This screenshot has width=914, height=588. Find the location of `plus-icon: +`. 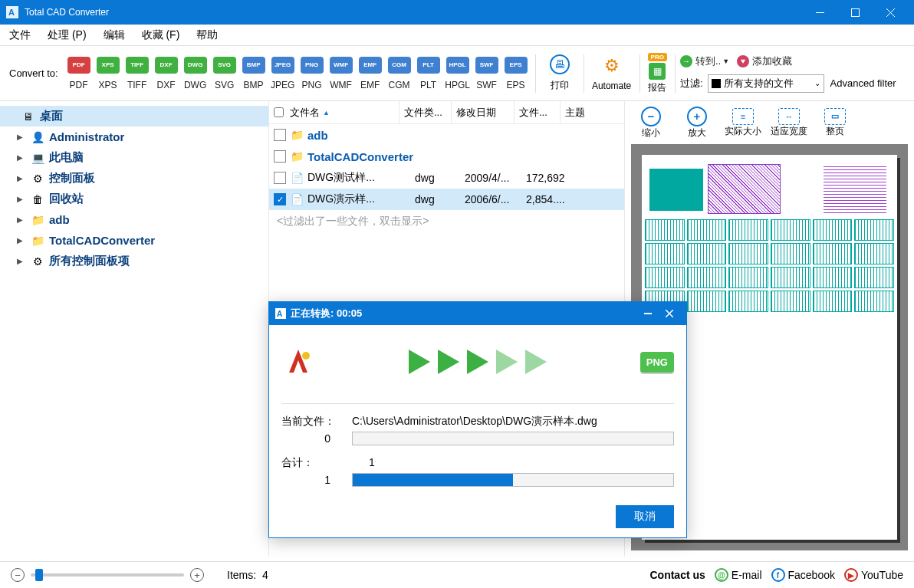

plus-icon: + is located at coordinates (697, 117).